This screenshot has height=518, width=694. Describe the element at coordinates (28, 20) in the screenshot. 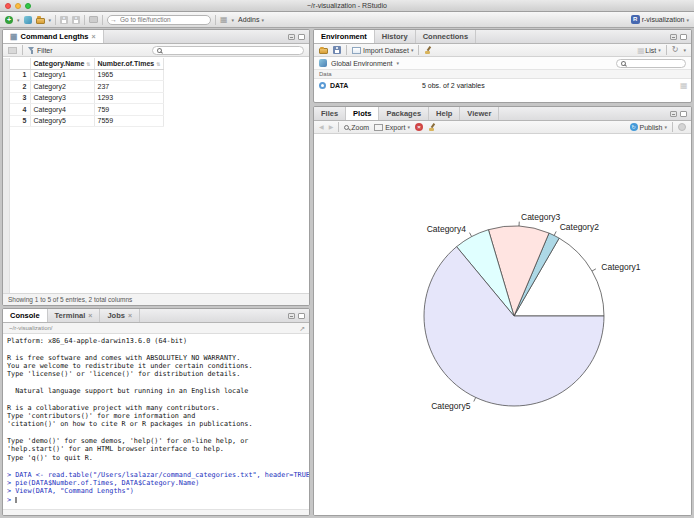

I see `new-project-icon` at that location.